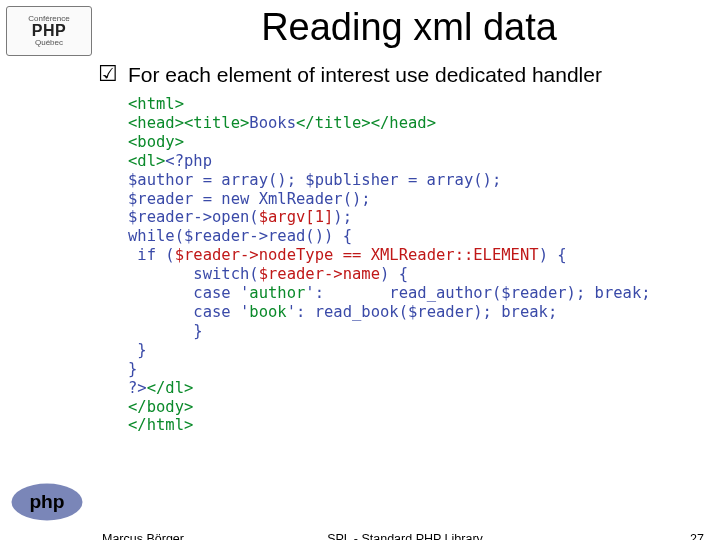 The image size is (720, 540). What do you see at coordinates (409, 75) in the screenshot?
I see `bullet-row: ☑ For each element of interest use dedic…` at bounding box center [409, 75].